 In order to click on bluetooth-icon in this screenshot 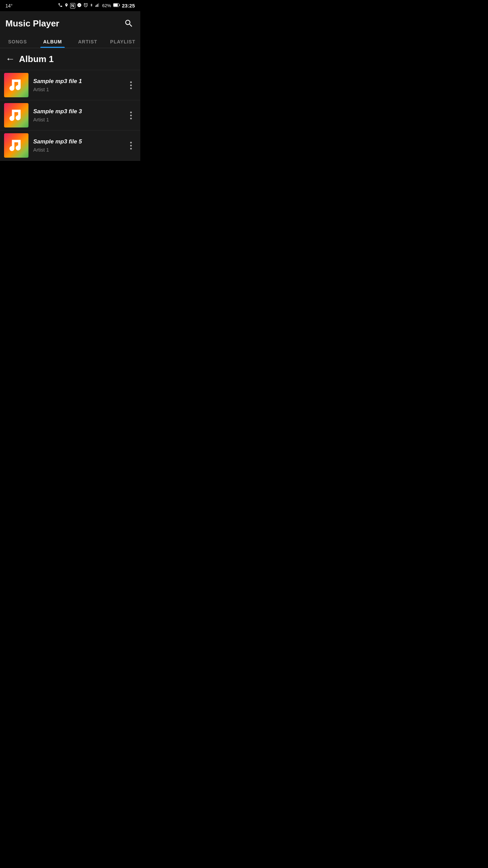, I will do `click(92, 5)`.